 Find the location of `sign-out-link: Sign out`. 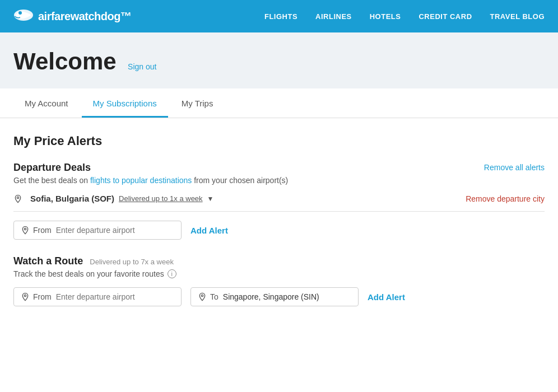

sign-out-link: Sign out is located at coordinates (142, 67).